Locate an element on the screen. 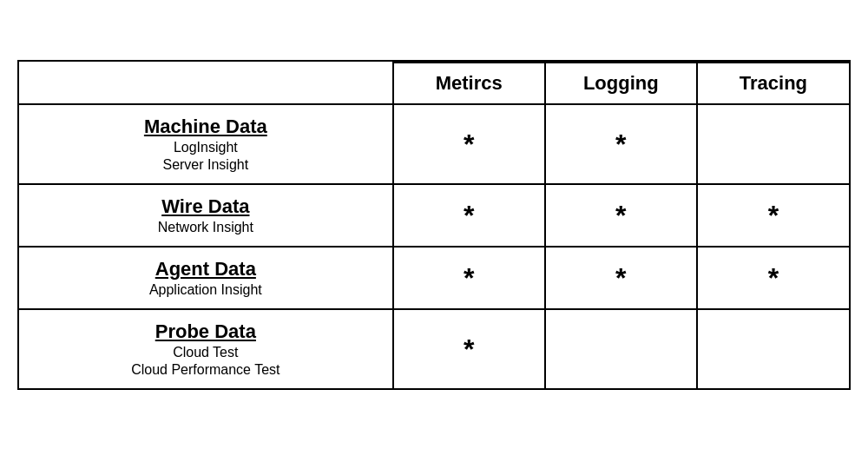 This screenshot has height=449, width=868. machine-logging-cell: * is located at coordinates (621, 144).